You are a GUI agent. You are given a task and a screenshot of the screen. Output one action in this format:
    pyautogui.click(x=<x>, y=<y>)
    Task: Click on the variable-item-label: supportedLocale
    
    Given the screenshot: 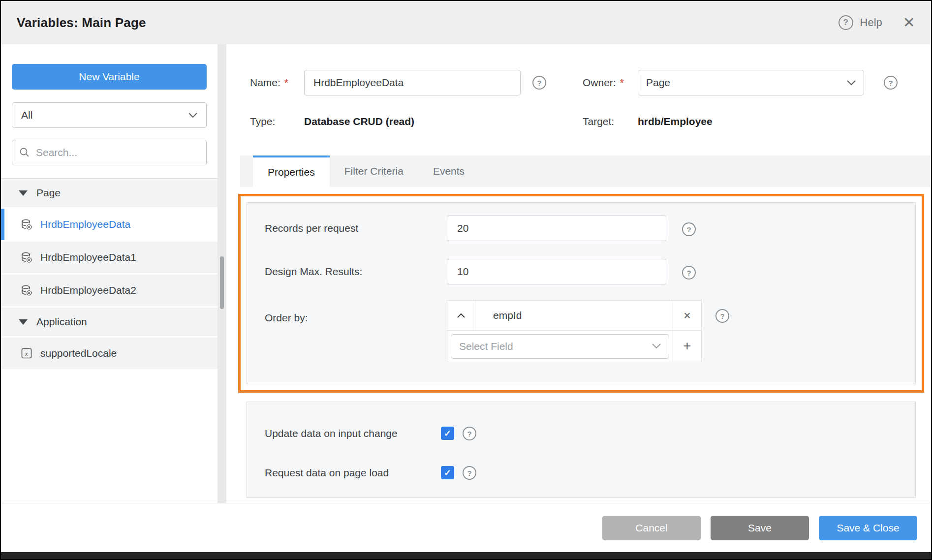 What is the action you would take?
    pyautogui.click(x=79, y=353)
    